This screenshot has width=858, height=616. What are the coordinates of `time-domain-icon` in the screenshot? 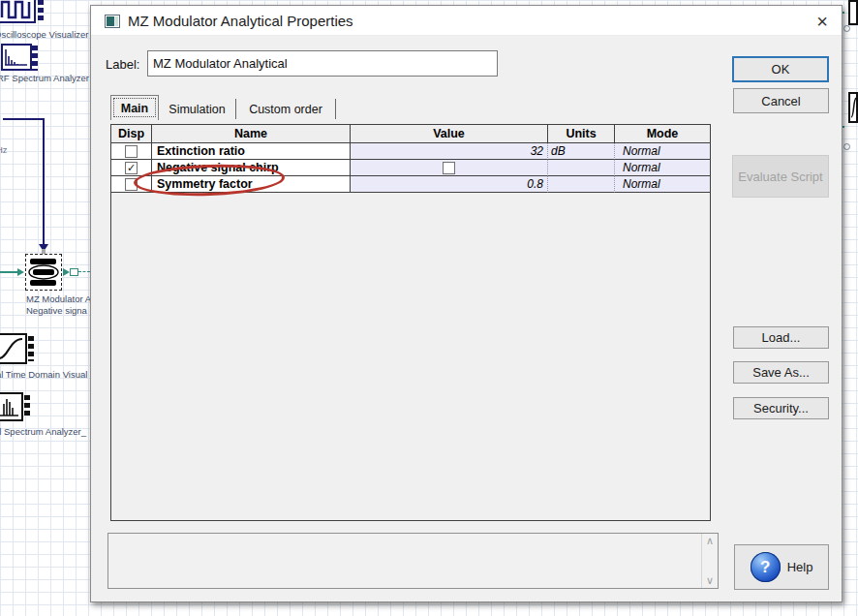 It's located at (14, 349).